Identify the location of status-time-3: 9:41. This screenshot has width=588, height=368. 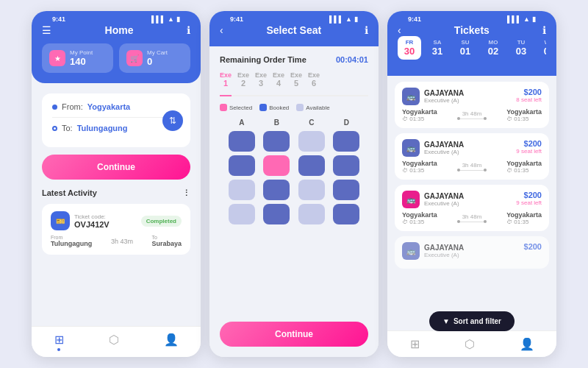
(415, 19).